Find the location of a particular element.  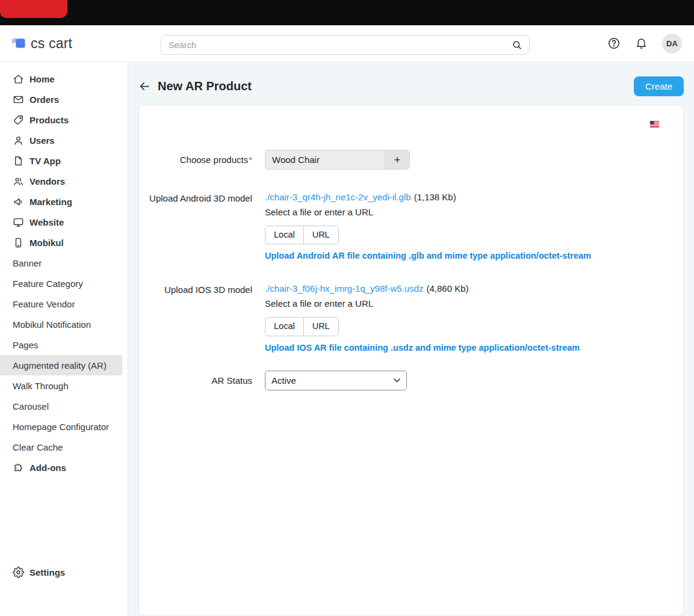

users-icon is located at coordinates (18, 141).